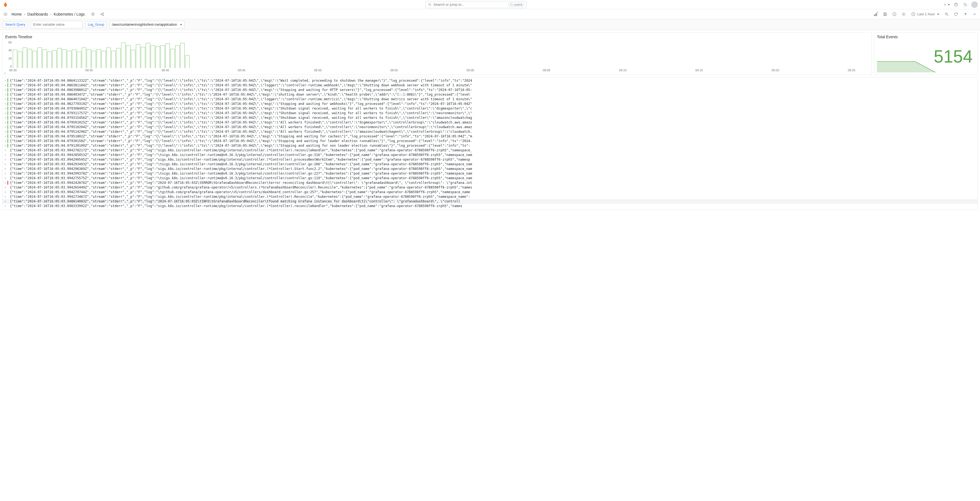 Image resolution: width=980 pixels, height=501 pixels. Describe the element at coordinates (241, 183) in the screenshot. I see `log-message: {"time":"2024-07-16T16:05:03.994242876Z"…` at that location.